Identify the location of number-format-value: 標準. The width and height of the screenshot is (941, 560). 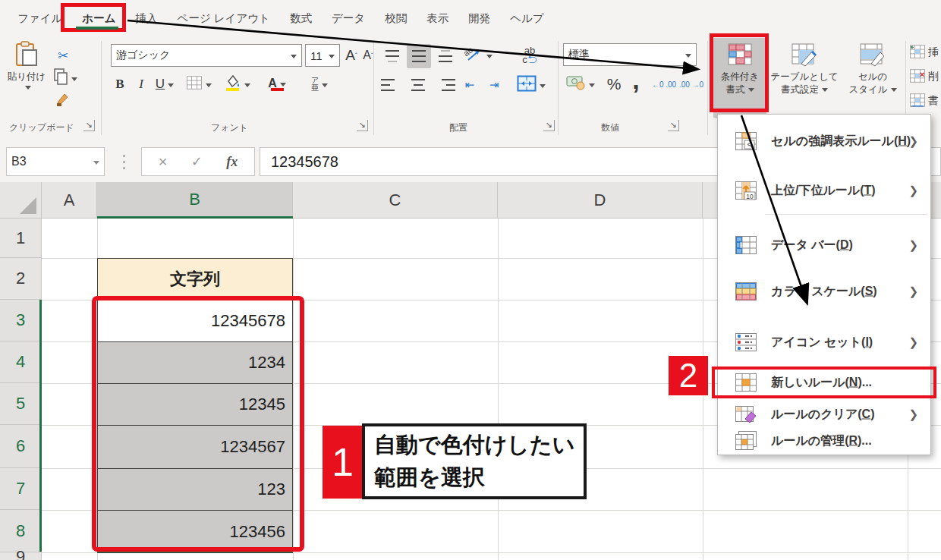
(625, 55).